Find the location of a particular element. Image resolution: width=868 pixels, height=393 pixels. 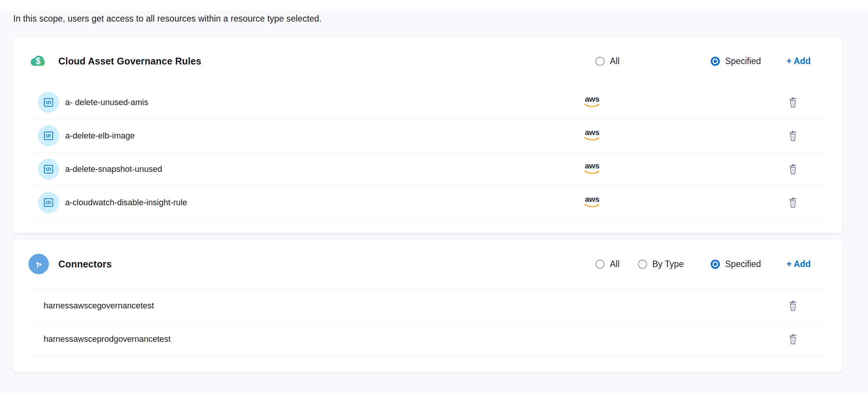

rule-name: a-delete-snapshot-unused is located at coordinates (114, 169).